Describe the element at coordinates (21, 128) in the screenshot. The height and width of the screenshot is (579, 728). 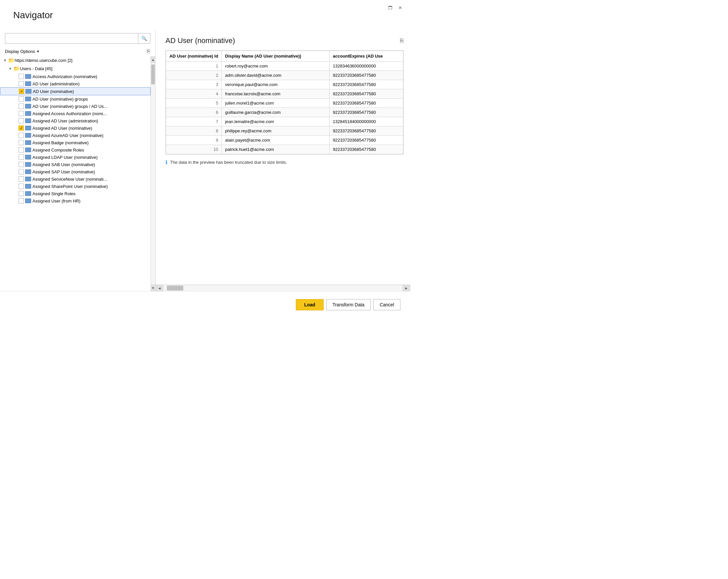
I see `checkbox-8: ✓` at that location.